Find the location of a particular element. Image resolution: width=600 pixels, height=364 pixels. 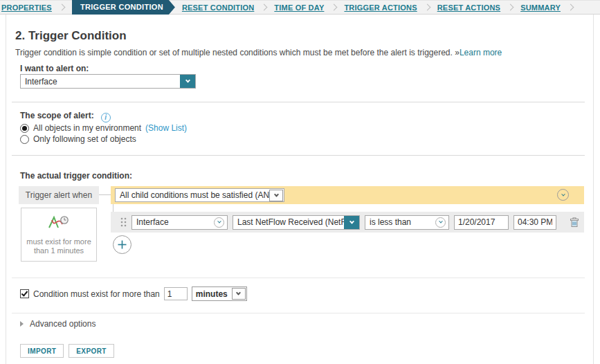

time-input is located at coordinates (535, 223).